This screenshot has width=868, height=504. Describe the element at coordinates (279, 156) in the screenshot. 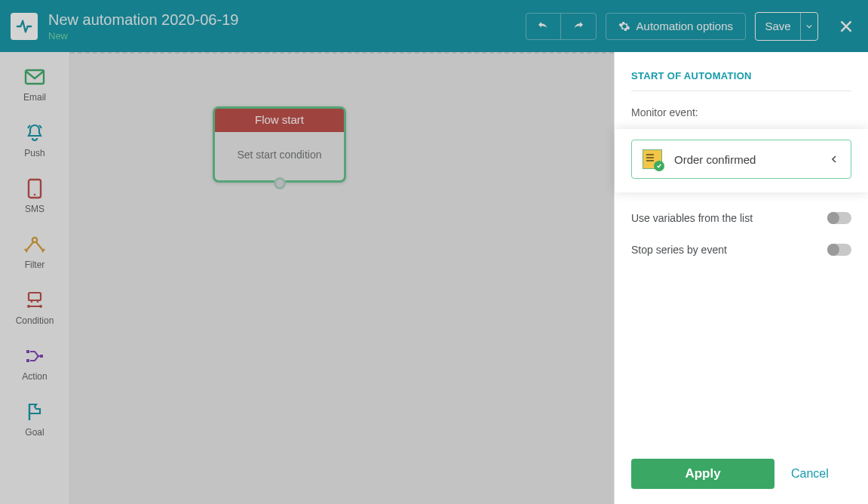

I see `flow-node-body: Set start condition` at that location.